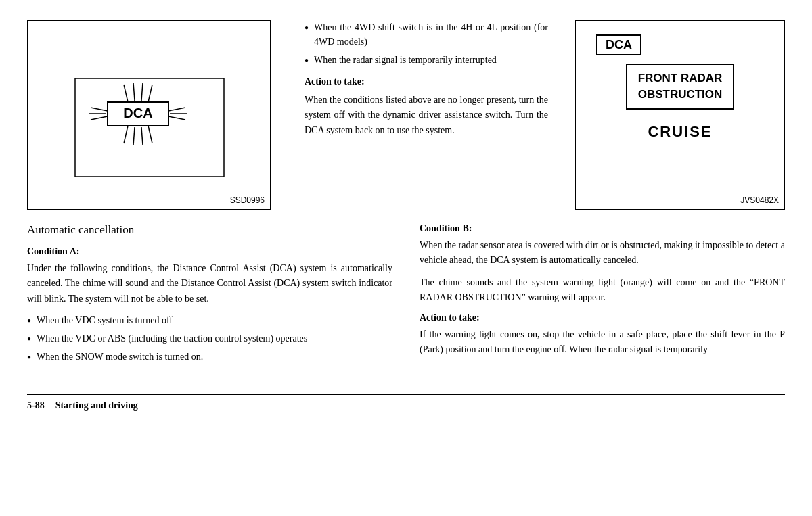  I want to click on left-diagram: DCA SSD0996, so click(149, 115).